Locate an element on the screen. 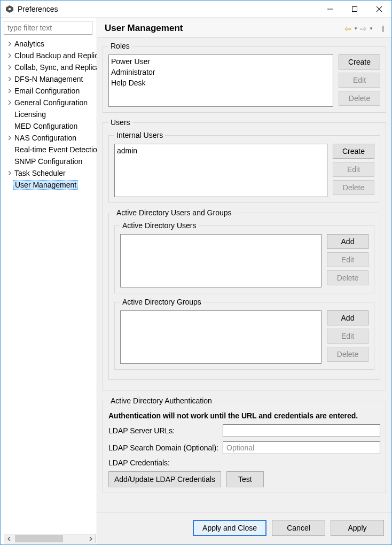 The height and width of the screenshot is (545, 392). titlebar: Preferences is located at coordinates (196, 9).